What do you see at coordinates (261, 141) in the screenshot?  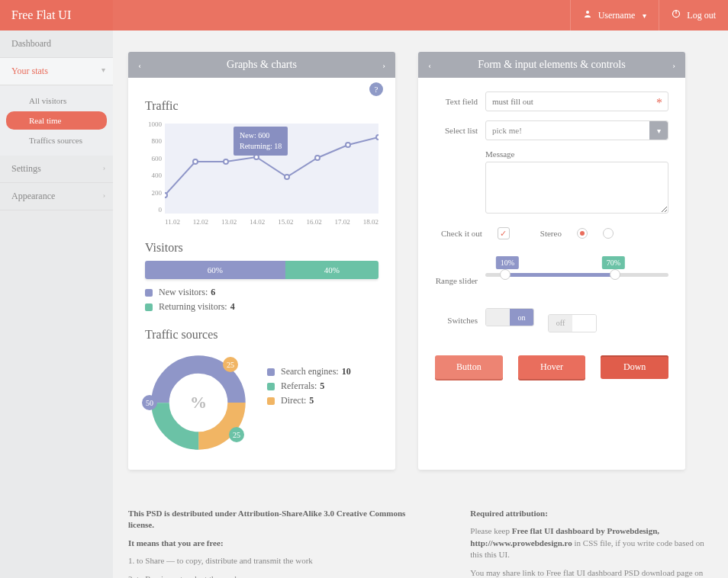 I see `chart-tooltip: New: 600 Returning: 18` at bounding box center [261, 141].